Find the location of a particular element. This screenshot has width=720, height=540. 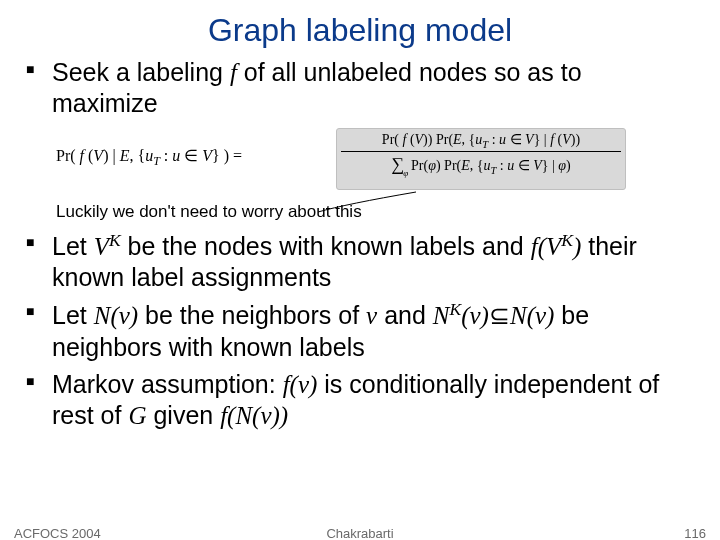

sym-fVK-f: f is located at coordinates (534, 246).